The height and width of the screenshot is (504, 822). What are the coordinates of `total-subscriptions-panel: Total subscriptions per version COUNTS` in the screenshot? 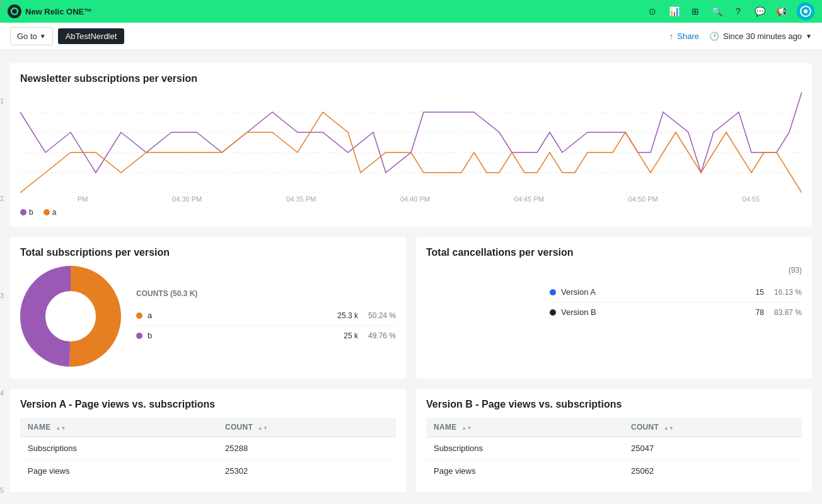 It's located at (208, 307).